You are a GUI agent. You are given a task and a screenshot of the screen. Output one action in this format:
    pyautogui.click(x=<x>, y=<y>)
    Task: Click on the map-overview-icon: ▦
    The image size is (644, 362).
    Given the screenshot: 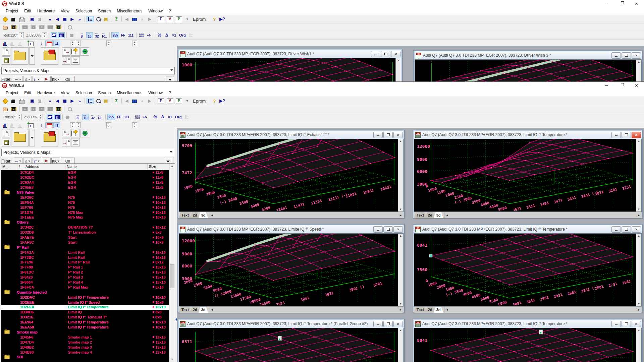 What is the action you would take?
    pyautogui.click(x=65, y=101)
    